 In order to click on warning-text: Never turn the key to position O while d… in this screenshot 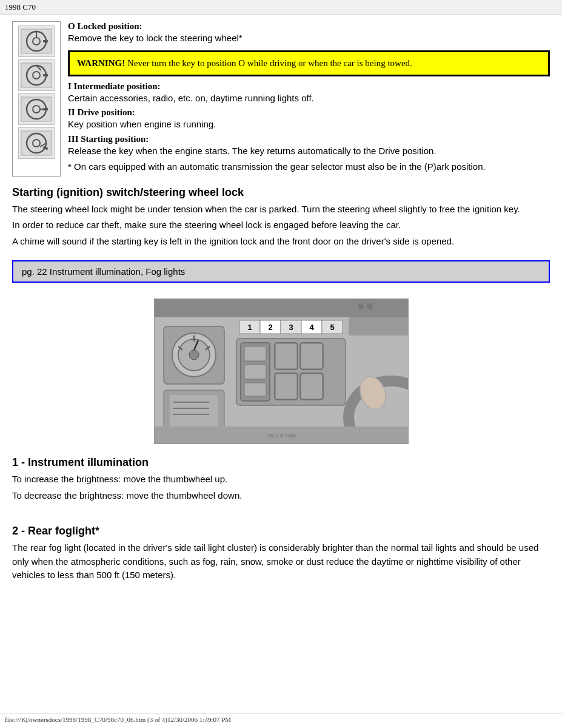, I will do `click(269, 63)`.